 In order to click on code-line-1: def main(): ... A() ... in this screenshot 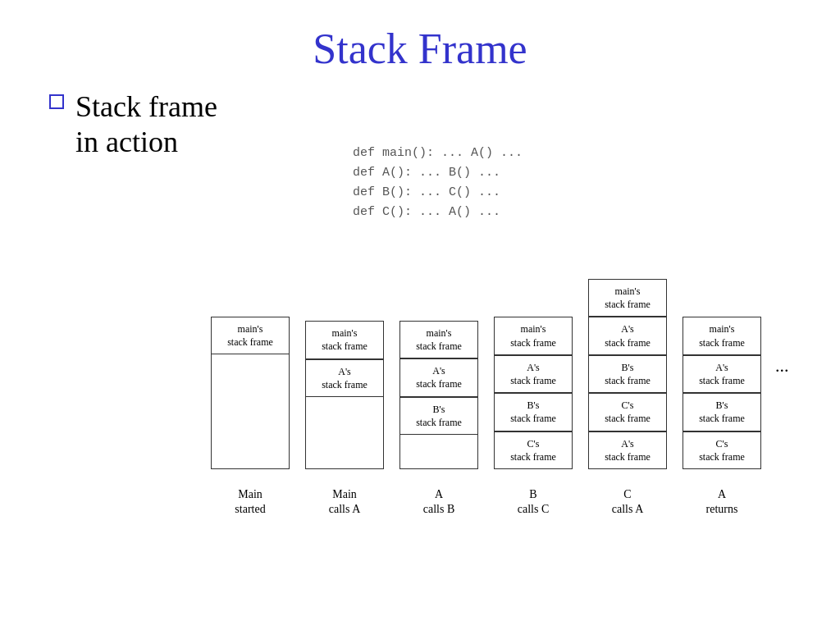, I will do `click(438, 153)`.